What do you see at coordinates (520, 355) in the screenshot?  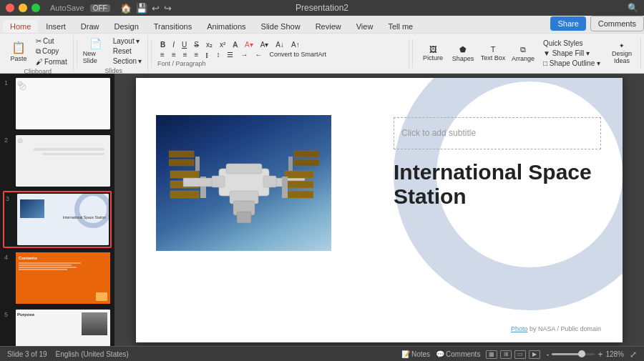 I see `reading-view-button: ▭` at bounding box center [520, 355].